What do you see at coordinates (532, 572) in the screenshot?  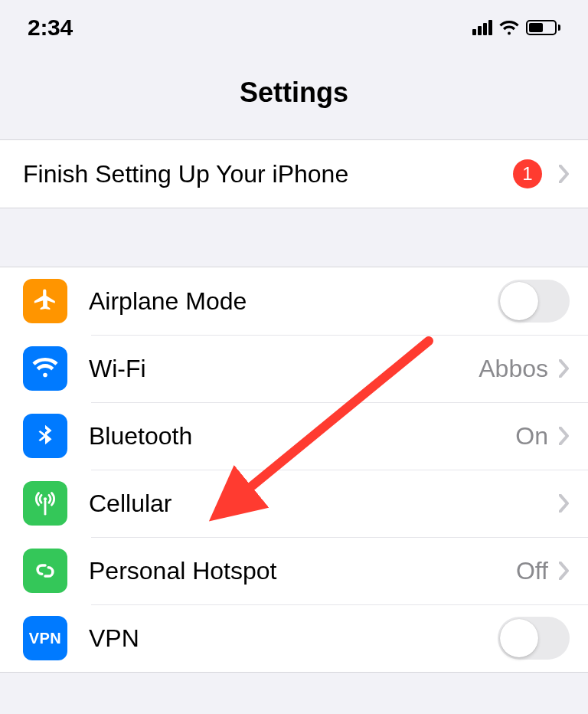 I see `row-value: Off` at bounding box center [532, 572].